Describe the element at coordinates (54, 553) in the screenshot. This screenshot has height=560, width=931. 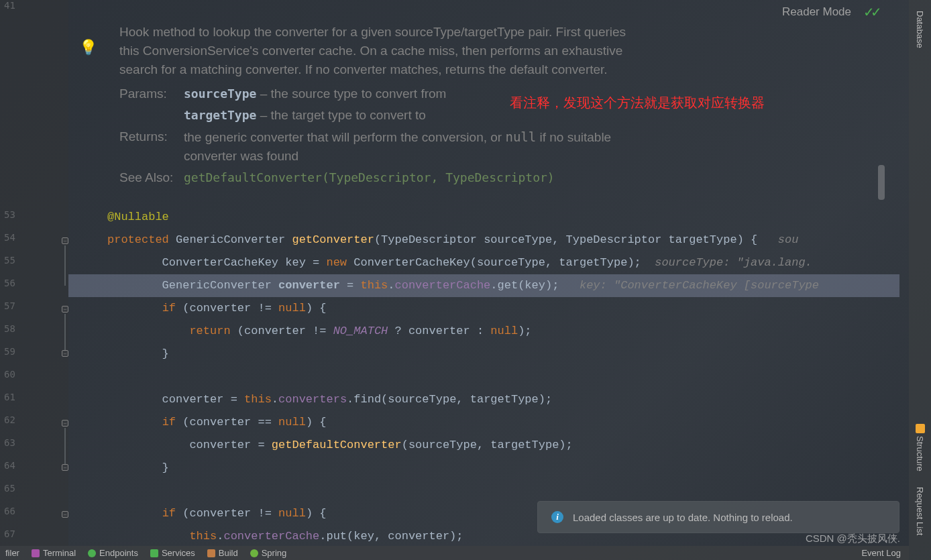
I see `tool-terminal-button: Terminal` at that location.